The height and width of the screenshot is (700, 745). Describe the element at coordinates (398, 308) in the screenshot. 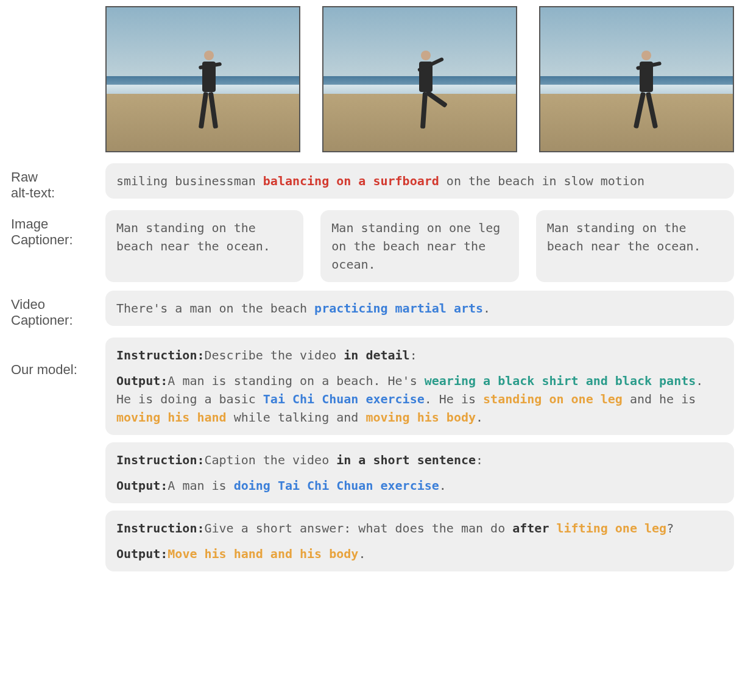

I see `video-cap-highlight: practicing martial arts` at that location.